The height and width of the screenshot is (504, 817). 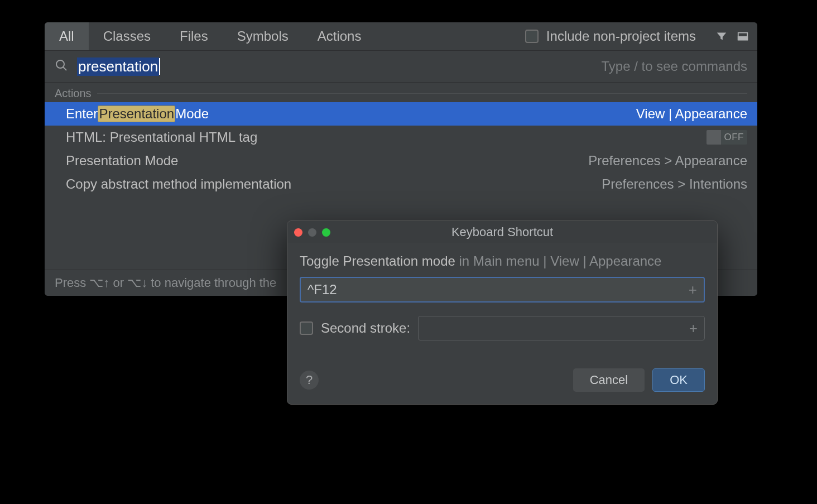 I want to click on include-nonproject: Include non-project items, so click(x=611, y=36).